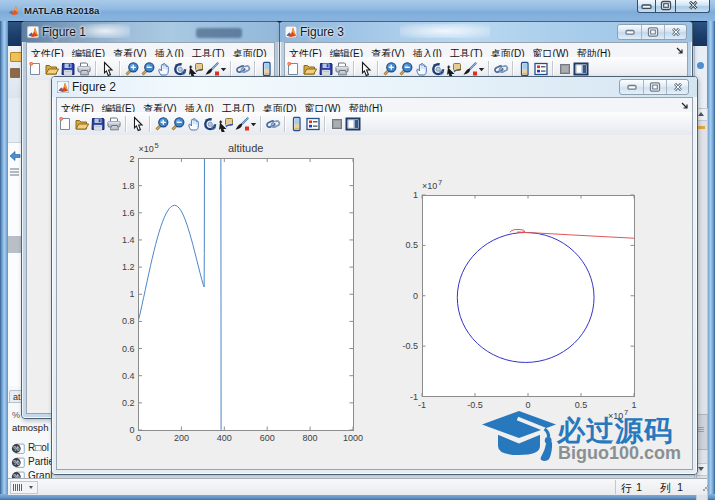 This screenshot has height=500, width=715. What do you see at coordinates (150, 50) in the screenshot?
I see `figure1-menubar: 文件(F)编辑(E)查看(V)插入(I)工具(T)桌面(D)窗口(W)帮助(H)` at bounding box center [150, 50].